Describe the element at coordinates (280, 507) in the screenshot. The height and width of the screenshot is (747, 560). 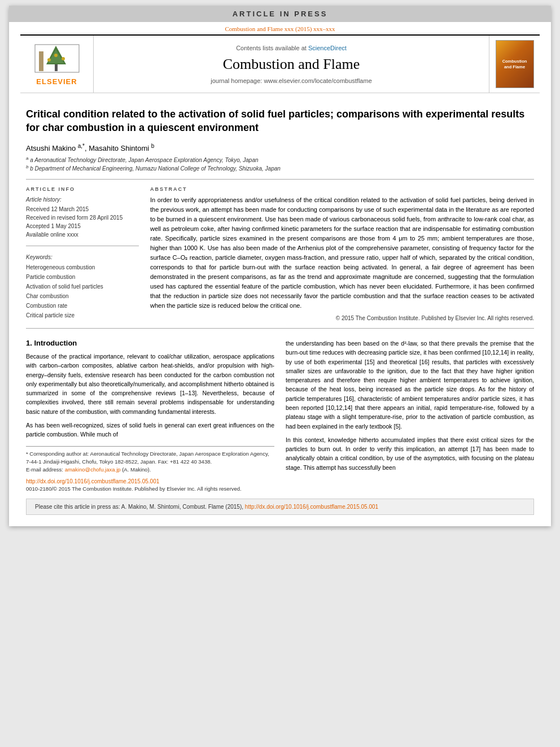
I see `citation-bar: Please cite this article in press as: A.…` at that location.